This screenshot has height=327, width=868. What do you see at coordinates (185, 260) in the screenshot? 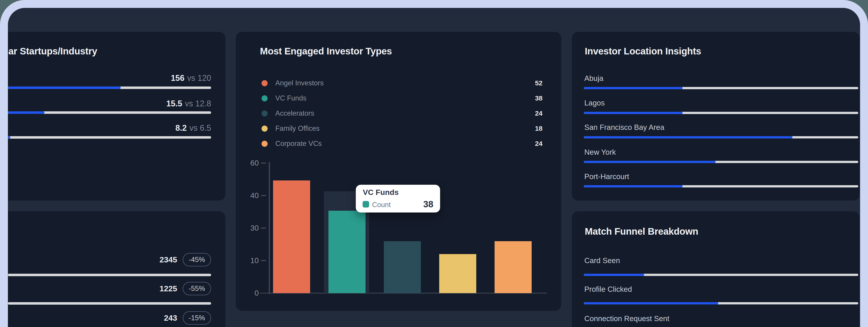
I see `metric-row: 2345 -45%` at bounding box center [185, 260].